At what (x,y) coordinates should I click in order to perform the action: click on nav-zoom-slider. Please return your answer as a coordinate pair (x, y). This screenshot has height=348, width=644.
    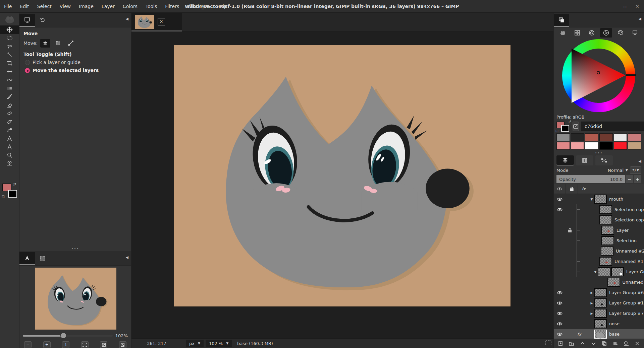
    Looking at the image, I should click on (68, 336).